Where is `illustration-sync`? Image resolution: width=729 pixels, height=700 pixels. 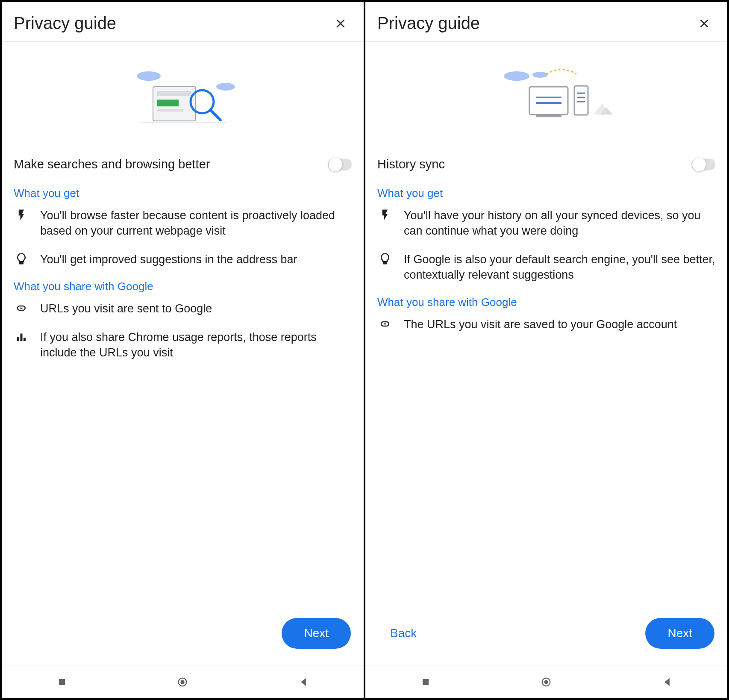 illustration-sync is located at coordinates (546, 93).